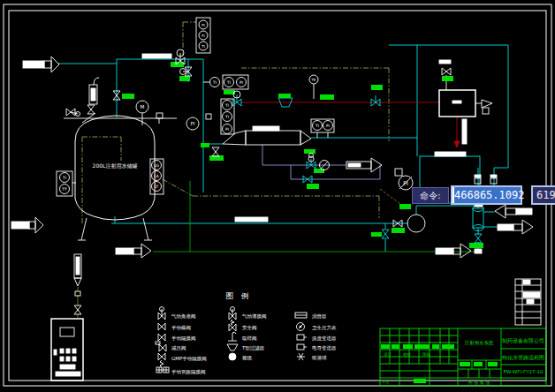 This screenshot has width=555, height=392. Describe the element at coordinates (523, 358) in the screenshot. I see `text-label: 纯化水管路流程图` at that location.